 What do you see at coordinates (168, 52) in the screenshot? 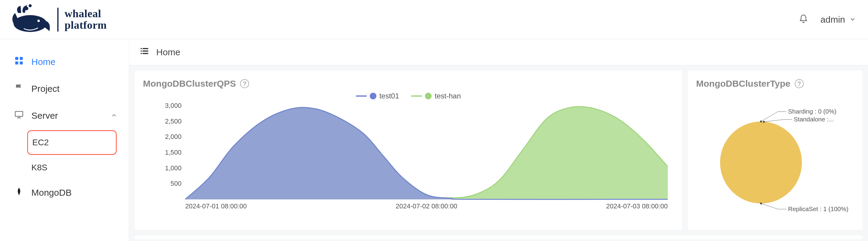
I see `breadcrumb-label: Home` at bounding box center [168, 52].